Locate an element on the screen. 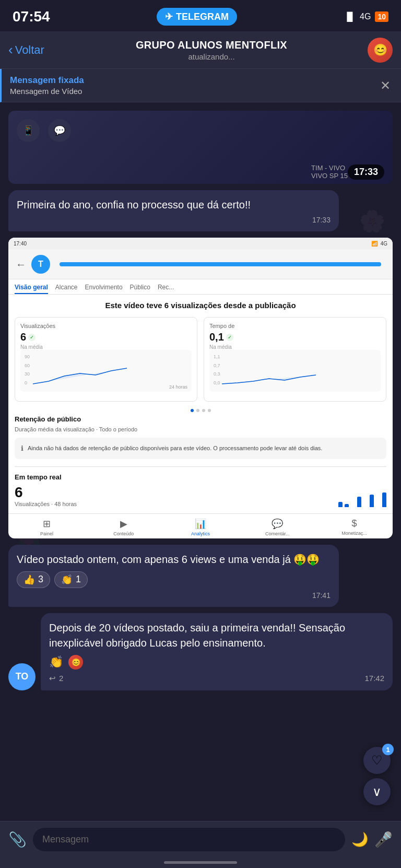 The height and width of the screenshot is (868, 401). clap-emoji: 👏 is located at coordinates (67, 580).